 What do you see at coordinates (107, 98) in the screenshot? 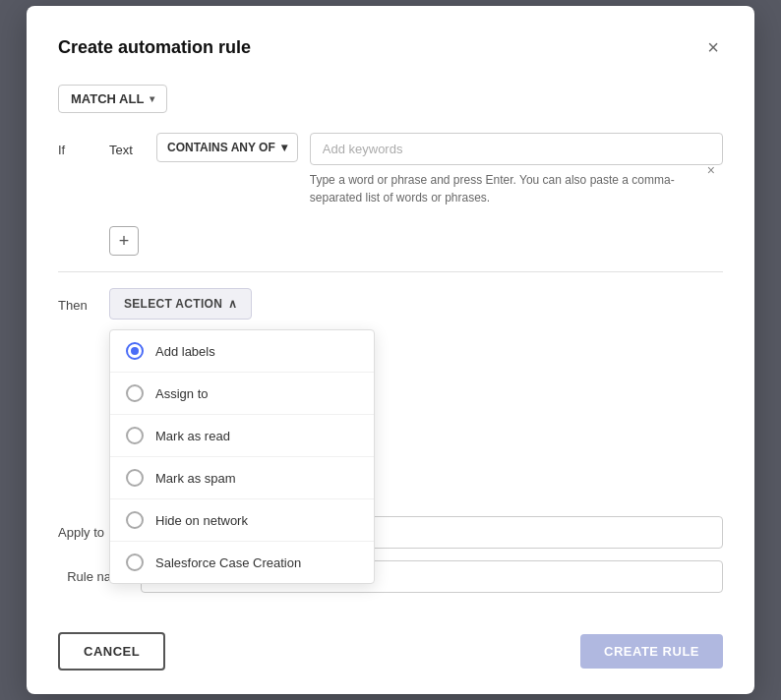
I see `match-all-label: MATCH ALL` at bounding box center [107, 98].